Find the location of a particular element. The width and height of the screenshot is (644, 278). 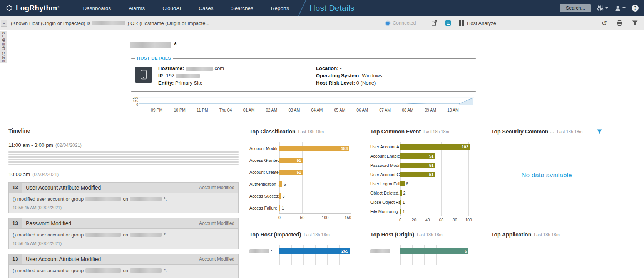

nav-cases: Cases is located at coordinates (206, 8).